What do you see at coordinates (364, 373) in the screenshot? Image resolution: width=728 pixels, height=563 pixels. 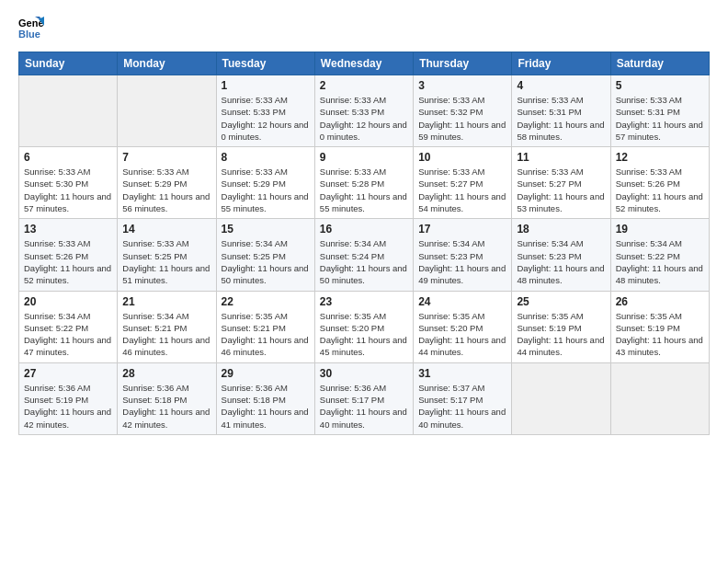 I see `day-number: 30` at bounding box center [364, 373].